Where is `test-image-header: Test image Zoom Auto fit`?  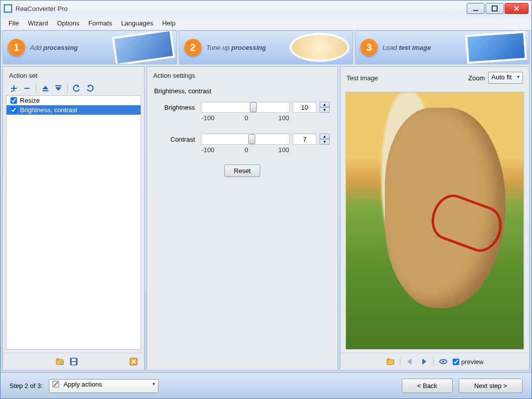
test-image-header: Test image Zoom Auto fit is located at coordinates (435, 78).